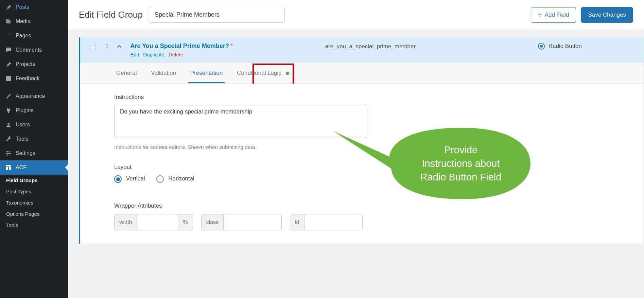  Describe the element at coordinates (118, 179) in the screenshot. I see `radio-checked-icon` at that location.